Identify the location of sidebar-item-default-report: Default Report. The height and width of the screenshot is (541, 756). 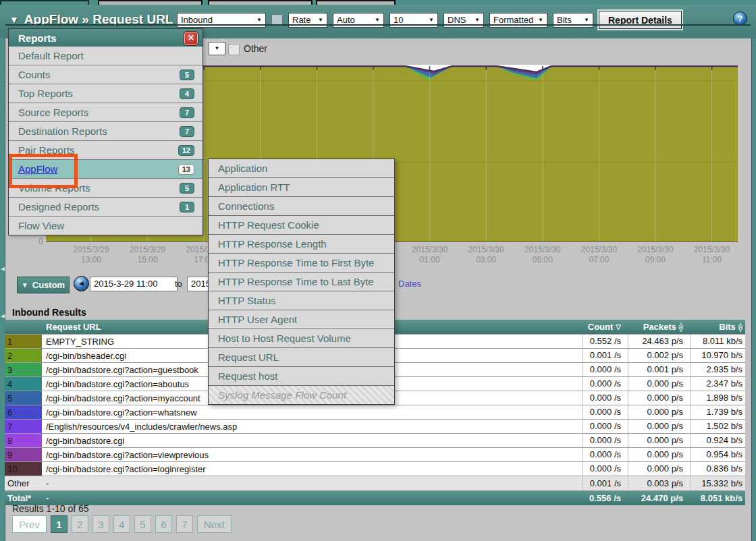
(105, 55).